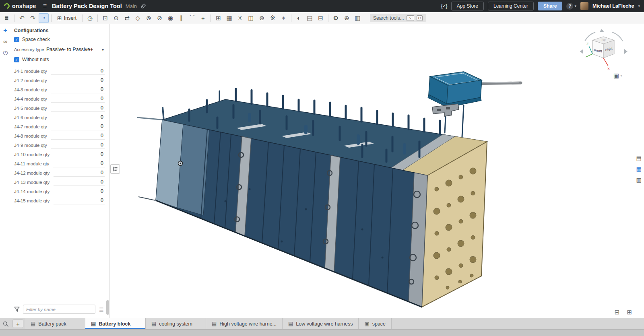 This screenshot has width=644, height=336. What do you see at coordinates (511, 6) in the screenshot?
I see `learning-center-button: Learning Center` at bounding box center [511, 6].